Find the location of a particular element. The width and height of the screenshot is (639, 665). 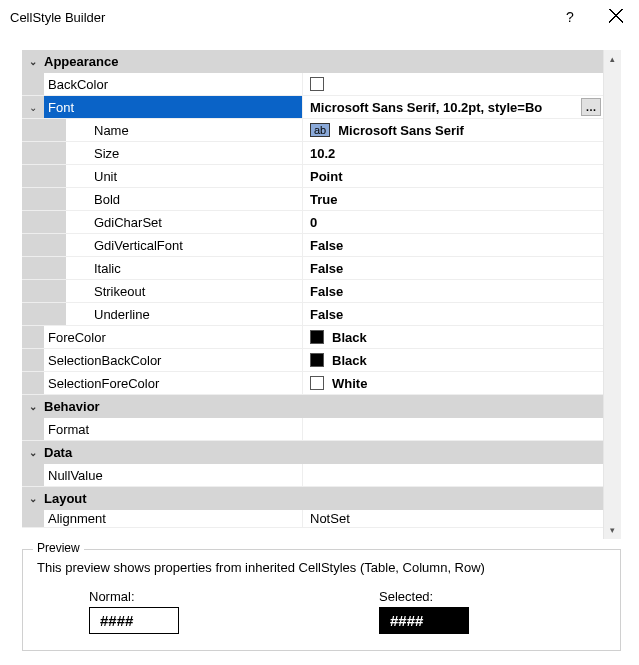

prop-font: ⌄ Font Microsoft Sans Serif, 10.2pt, sty… is located at coordinates (312, 108).